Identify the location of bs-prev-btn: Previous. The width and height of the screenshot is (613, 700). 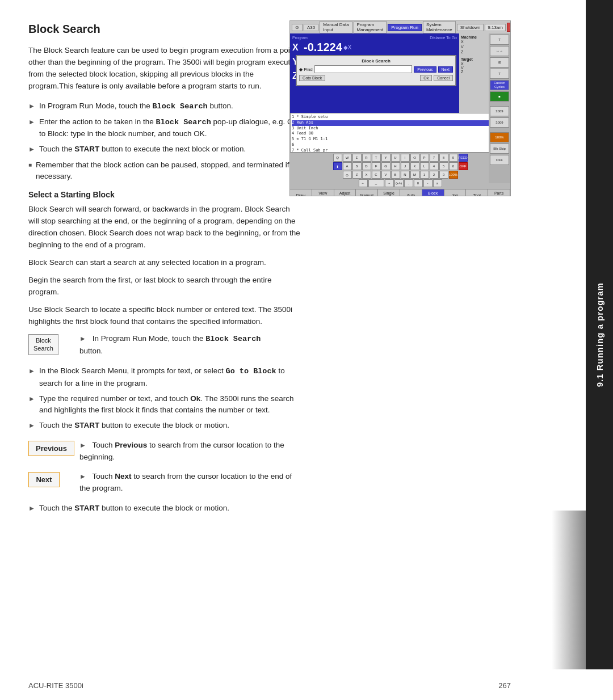
(425, 69).